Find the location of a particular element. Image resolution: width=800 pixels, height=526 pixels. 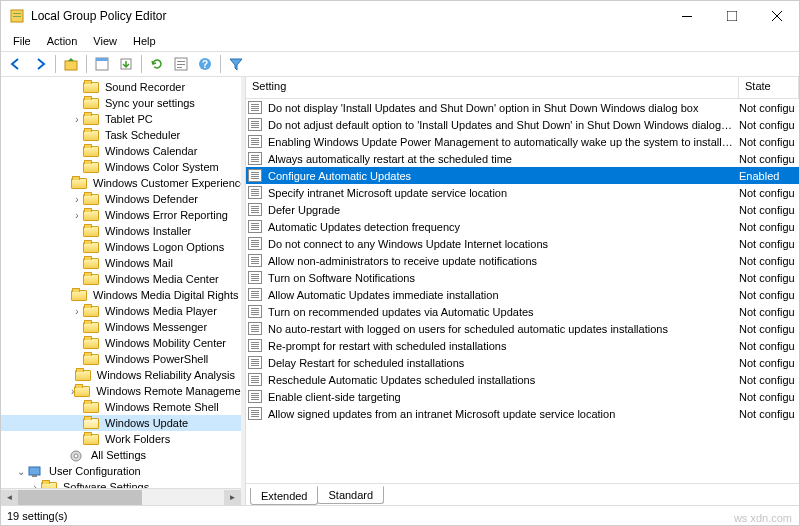

close-button is located at coordinates (776, 16).